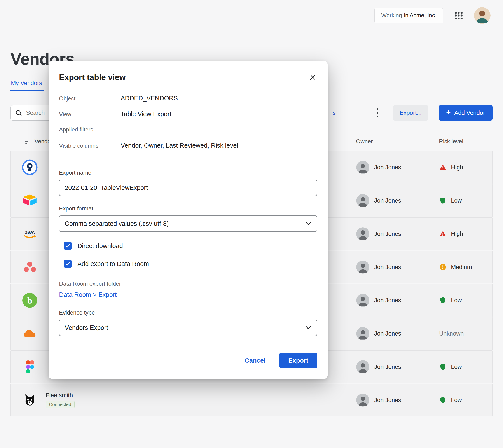  I want to click on export-name-input, so click(188, 188).